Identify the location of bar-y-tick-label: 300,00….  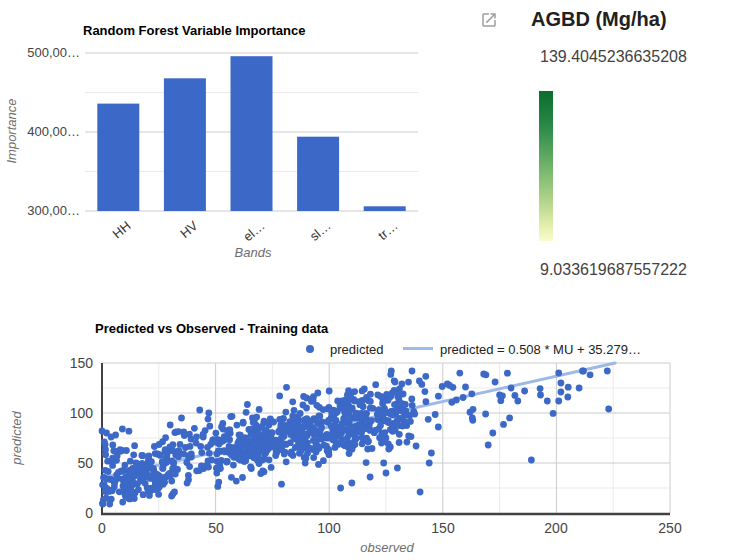
(49, 210).